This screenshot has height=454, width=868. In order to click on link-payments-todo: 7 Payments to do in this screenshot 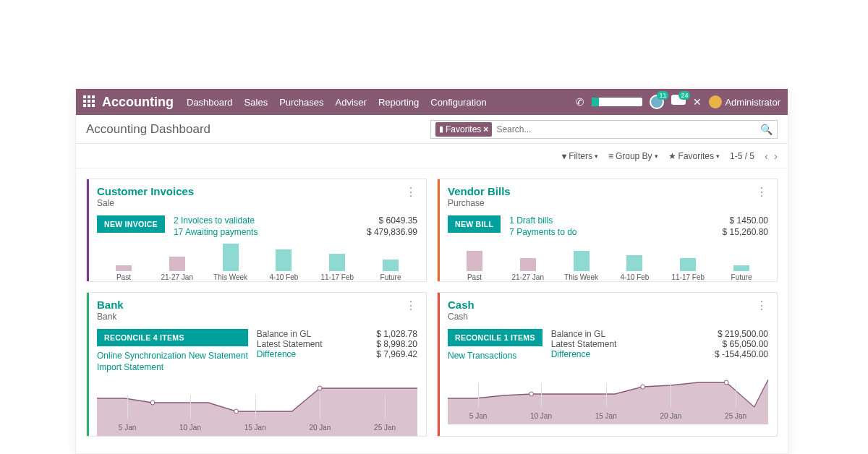, I will do `click(542, 232)`.